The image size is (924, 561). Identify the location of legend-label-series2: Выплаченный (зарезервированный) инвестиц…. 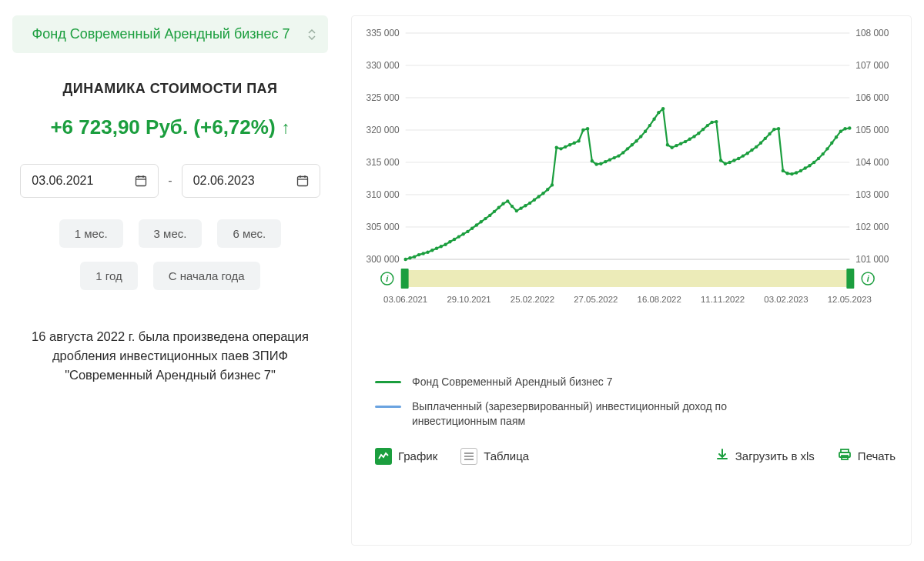
(612, 414).